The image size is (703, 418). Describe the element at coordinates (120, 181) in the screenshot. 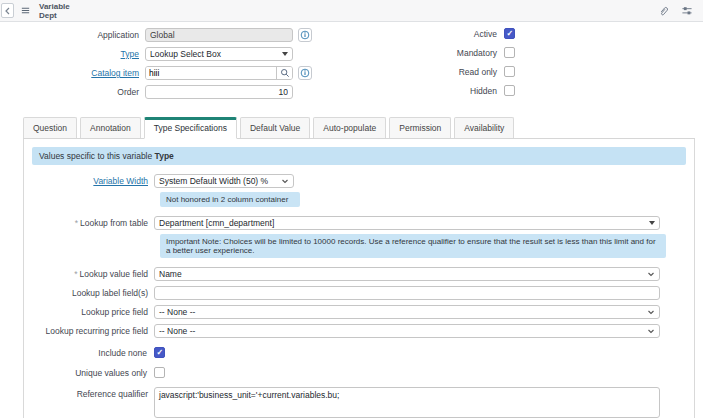

I see `variable-width-label-link: Variable Width` at that location.